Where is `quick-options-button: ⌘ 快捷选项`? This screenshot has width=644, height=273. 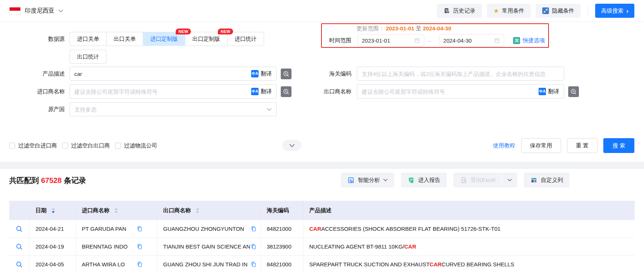
quick-options-button: ⌘ 快捷选项 is located at coordinates (529, 41).